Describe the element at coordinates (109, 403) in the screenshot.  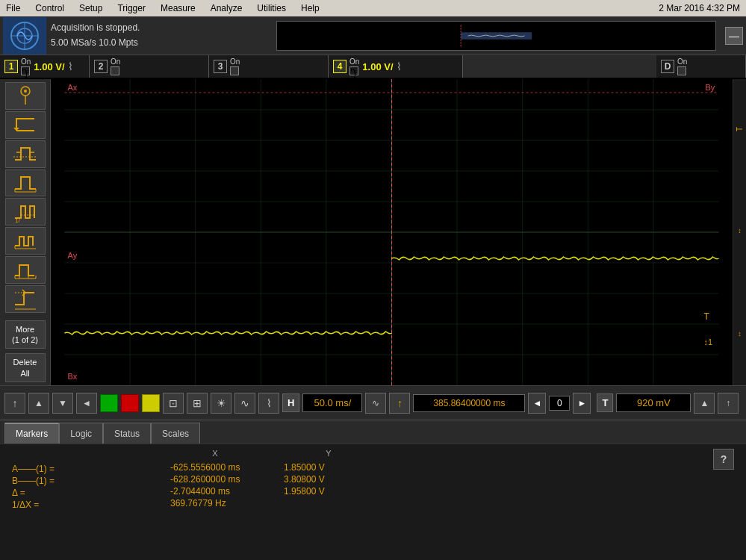
I see `color-btn-green` at that location.